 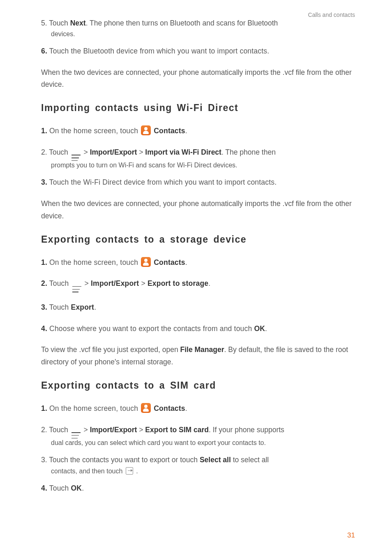 What do you see at coordinates (198, 465) in the screenshot?
I see `step-3: 3. Touch the contacts you want to export…` at bounding box center [198, 465].